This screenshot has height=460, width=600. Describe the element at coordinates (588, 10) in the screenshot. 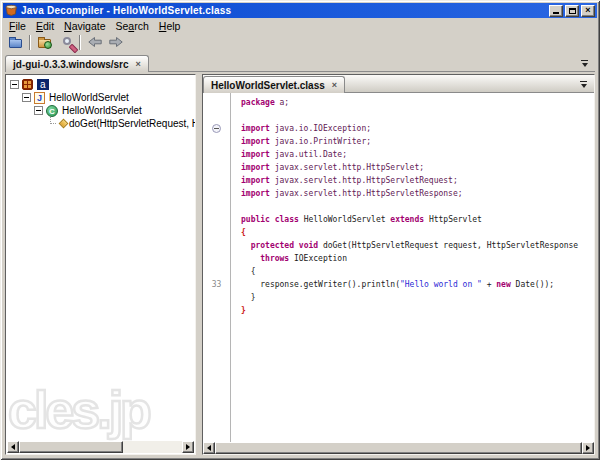

I see `close-icon: ×` at that location.